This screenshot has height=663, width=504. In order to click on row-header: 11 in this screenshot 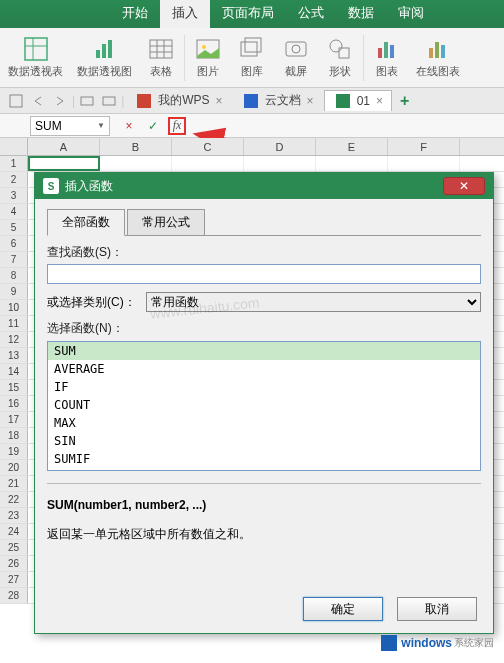, I will do `click(14, 324)`.